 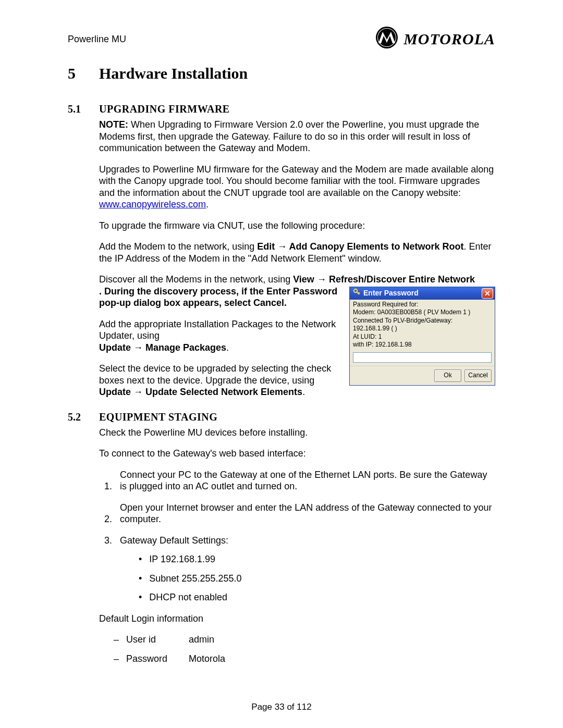 I want to click on dialog-titlebar: Enter Password ✕, so click(x=422, y=293).